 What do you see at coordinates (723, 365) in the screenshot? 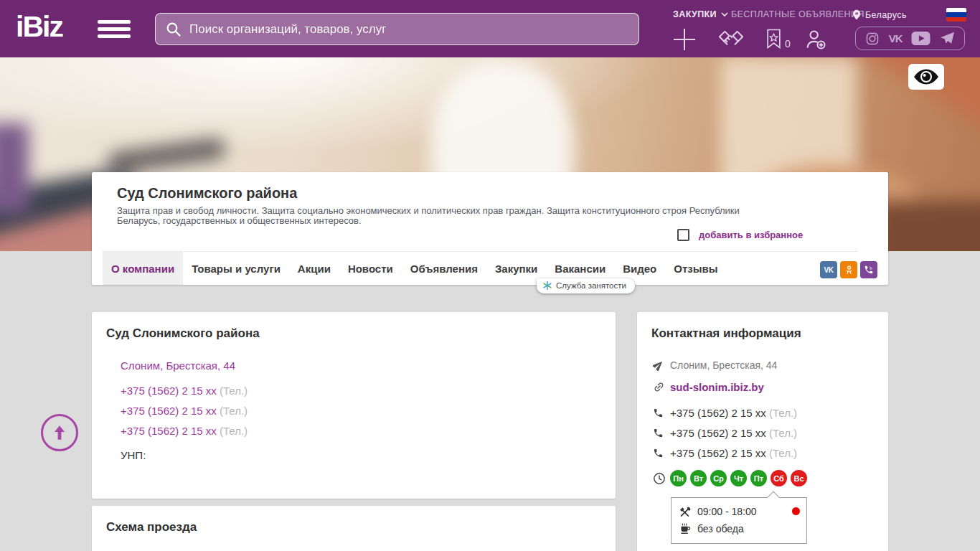
I see `contact-address: Слоним, Брестская, 44` at bounding box center [723, 365].